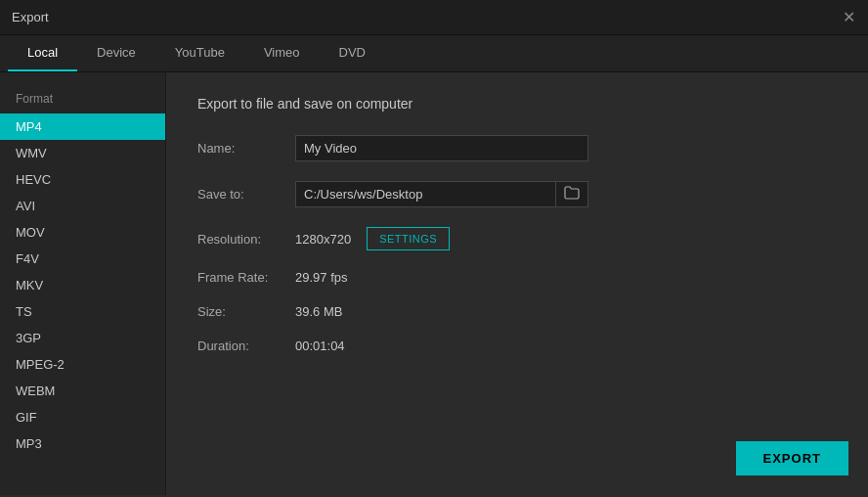  Describe the element at coordinates (352, 53) in the screenshot. I see `tab-dvd: DVD` at that location.